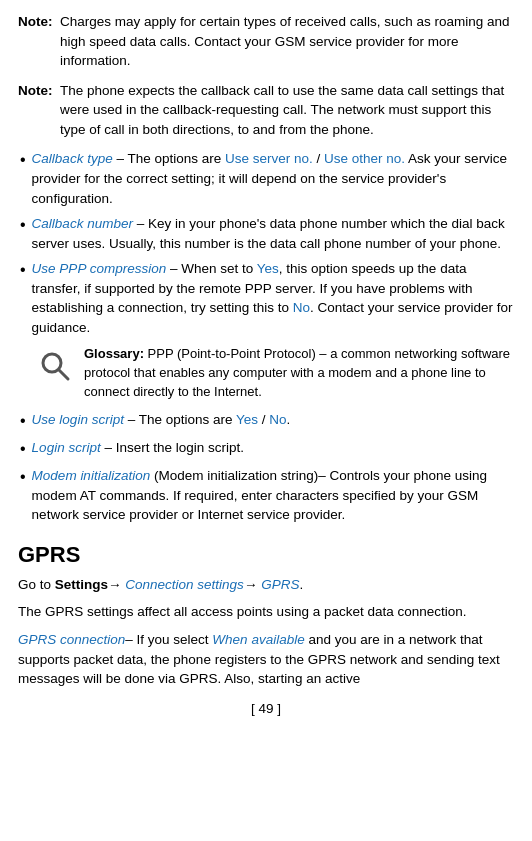 The width and height of the screenshot is (532, 841). What do you see at coordinates (172, 448) in the screenshot?
I see `login-script-text: – Insert the login script.` at bounding box center [172, 448].